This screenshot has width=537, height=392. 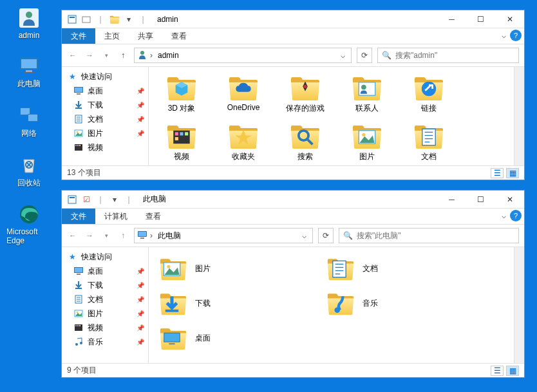 What do you see at coordinates (169, 55) in the screenshot?
I see `breadcrumb-segment: admin` at bounding box center [169, 55].